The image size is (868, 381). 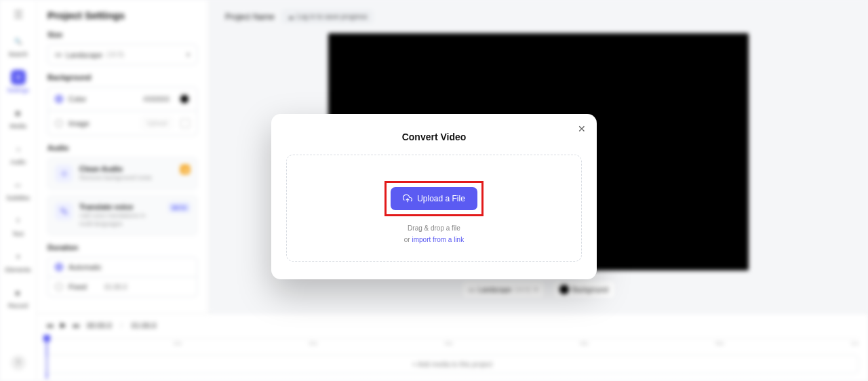 What do you see at coordinates (582, 129) in the screenshot?
I see `close-button: ✕` at bounding box center [582, 129].